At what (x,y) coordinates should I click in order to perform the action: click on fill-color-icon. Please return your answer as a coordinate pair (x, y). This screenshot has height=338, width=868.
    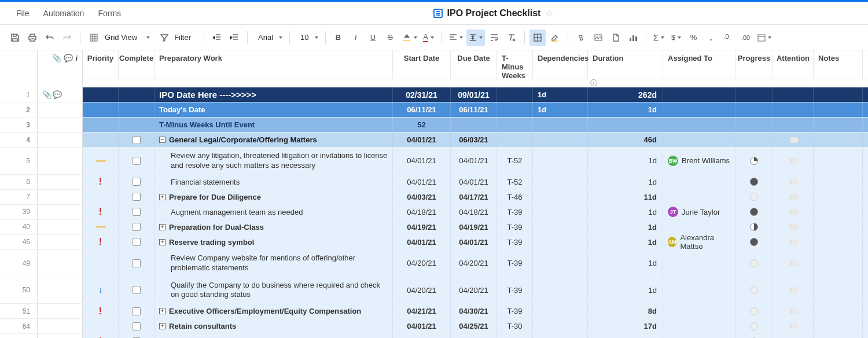
    Looking at the image, I should click on (410, 38).